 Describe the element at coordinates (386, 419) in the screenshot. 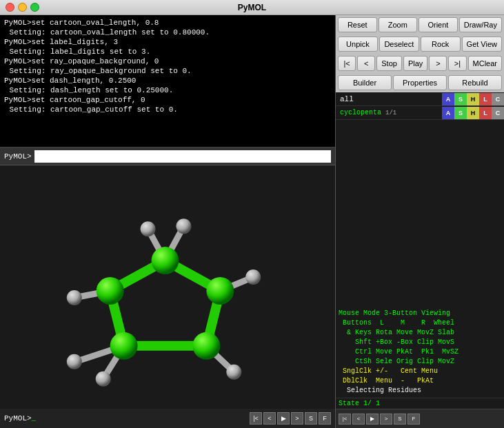

I see `rpb-next: >` at that location.